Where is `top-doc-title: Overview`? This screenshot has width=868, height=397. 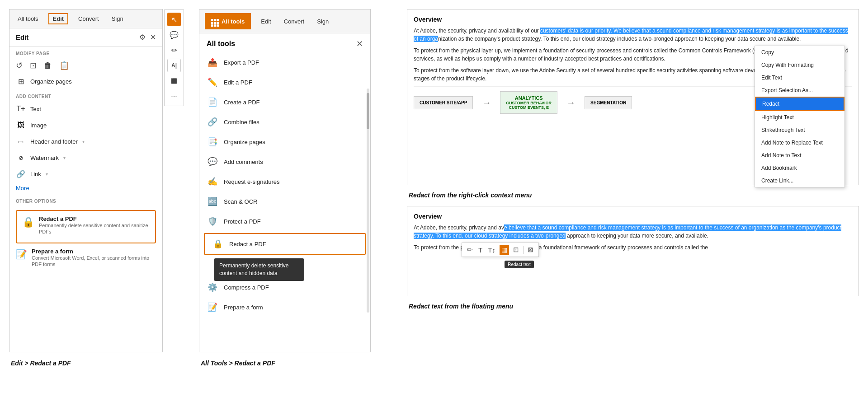 top-doc-title: Overview is located at coordinates (633, 19).